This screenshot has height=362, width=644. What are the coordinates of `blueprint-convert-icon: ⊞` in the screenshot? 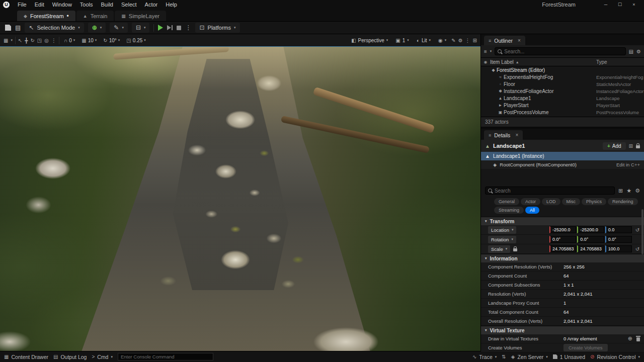 It's located at (631, 146).